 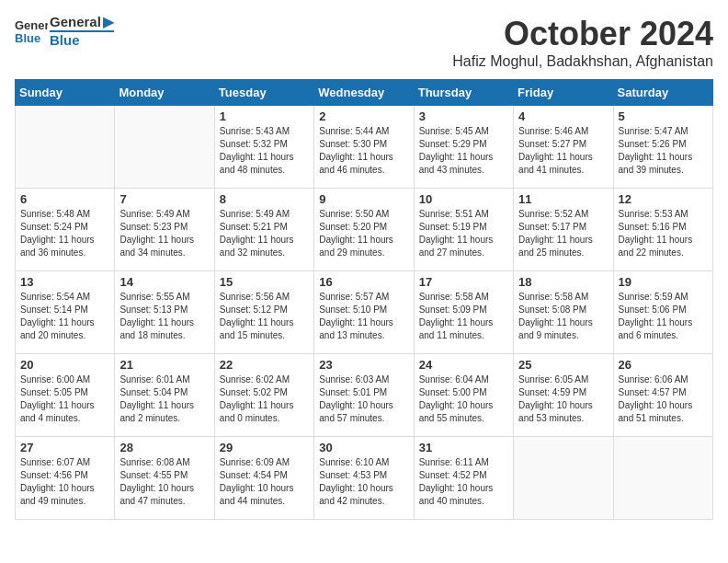 What do you see at coordinates (664, 399) in the screenshot?
I see `day-info: Sunrise: 6:06 AM Sunset: 4:57 PM Dayligh…` at bounding box center [664, 399].